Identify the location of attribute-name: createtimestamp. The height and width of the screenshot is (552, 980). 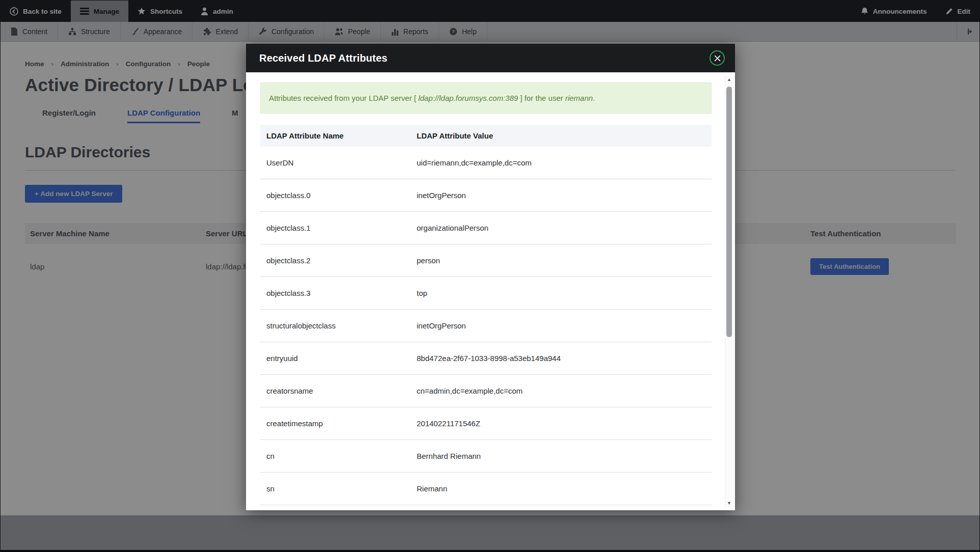
(335, 424).